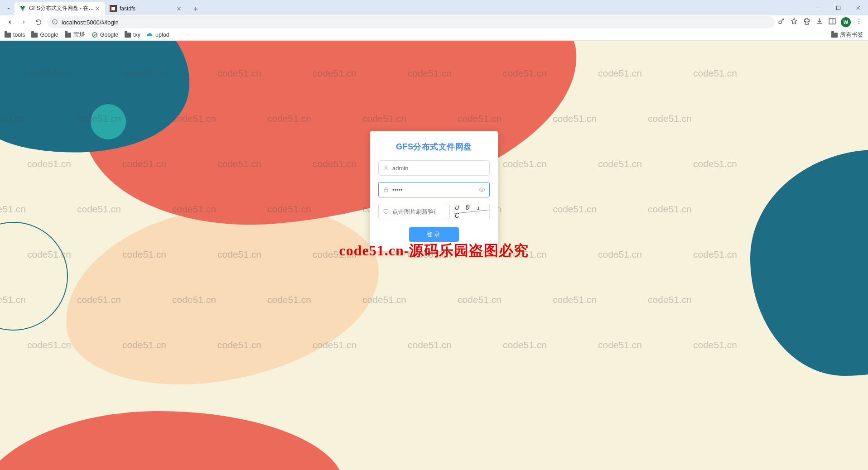 The width and height of the screenshot is (868, 470). What do you see at coordinates (386, 190) in the screenshot?
I see `lock-icon` at bounding box center [386, 190].